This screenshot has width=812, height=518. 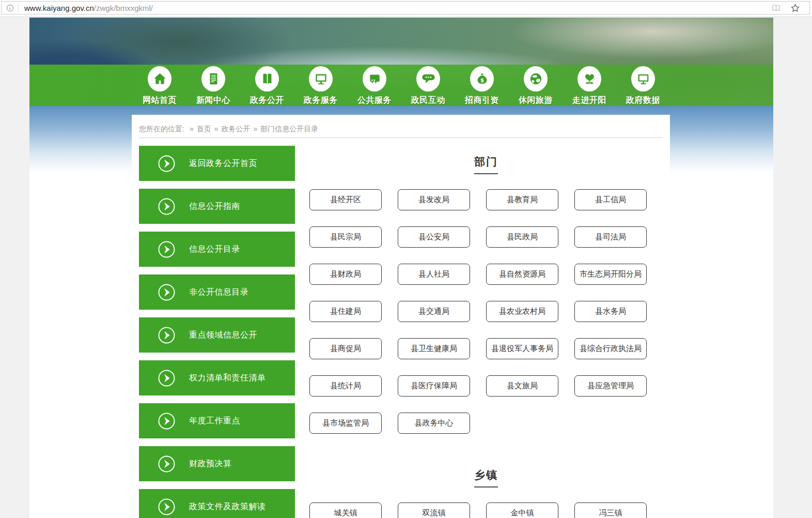 I want to click on department-button: 县交通局, so click(x=434, y=311).